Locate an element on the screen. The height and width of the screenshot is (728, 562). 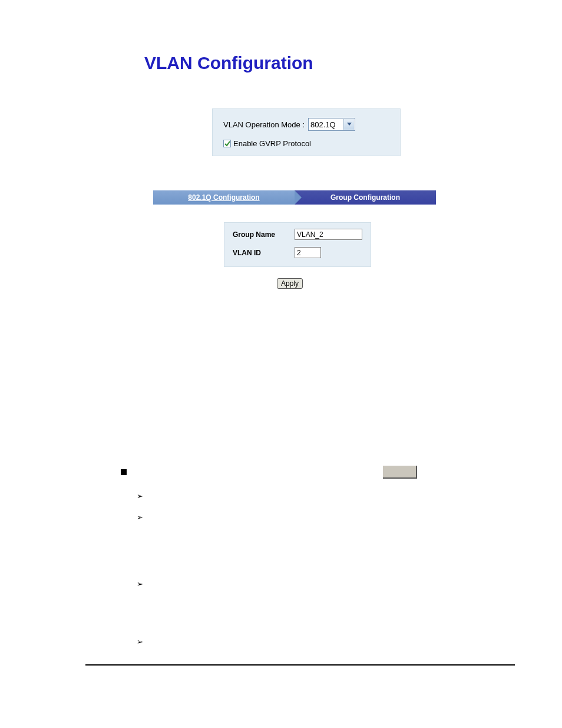
vlan-mode-row: VLAN Operation Mode : 802.1Q is located at coordinates (306, 124).